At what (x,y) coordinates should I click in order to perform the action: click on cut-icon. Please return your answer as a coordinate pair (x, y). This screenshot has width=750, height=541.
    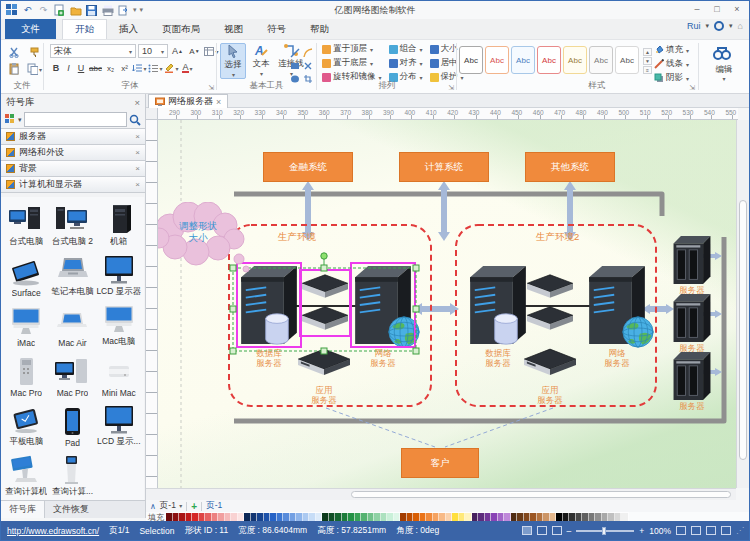
    Looking at the image, I should click on (14, 52).